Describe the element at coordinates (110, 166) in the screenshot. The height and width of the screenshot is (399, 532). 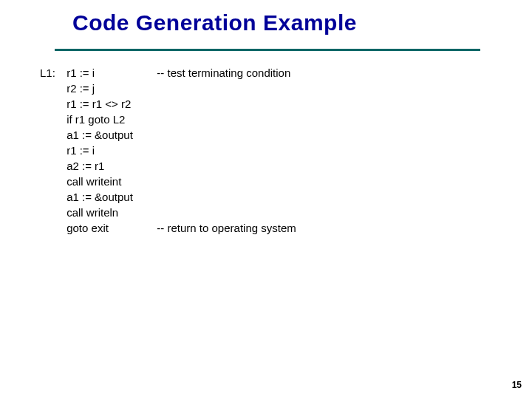
I see `code-instr: a2 := r1` at that location.